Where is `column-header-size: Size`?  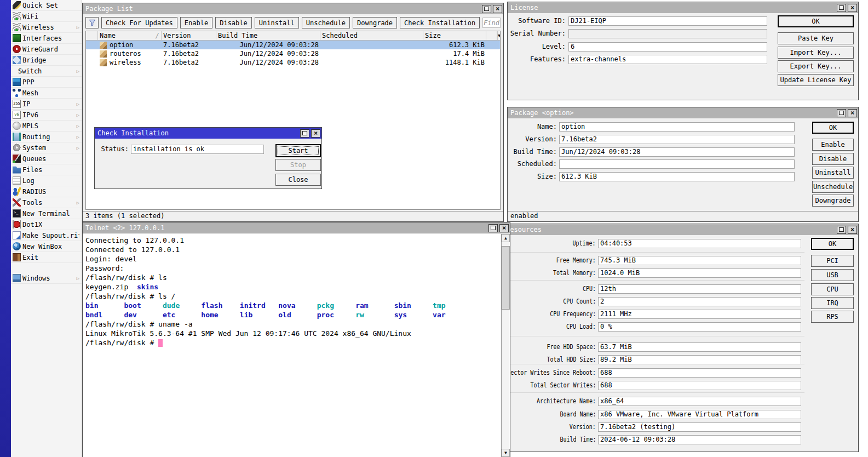
column-header-size: Size is located at coordinates (455, 36).